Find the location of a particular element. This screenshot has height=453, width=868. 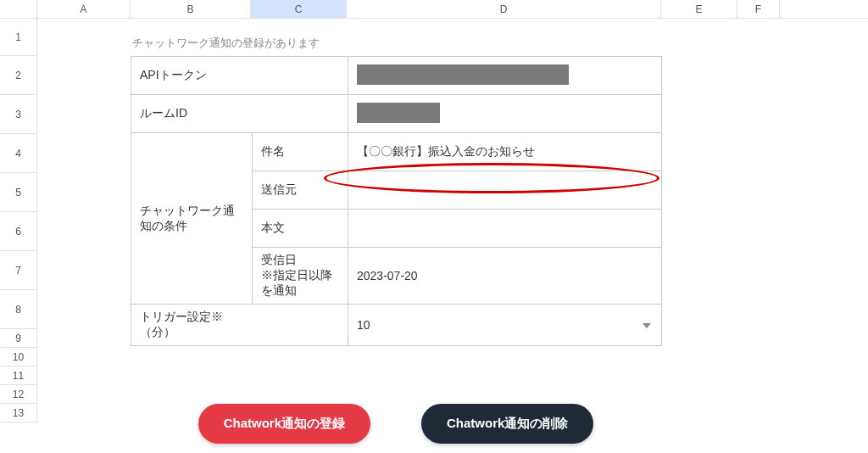

register-button: Chatwork通知の登録 is located at coordinates (285, 424).